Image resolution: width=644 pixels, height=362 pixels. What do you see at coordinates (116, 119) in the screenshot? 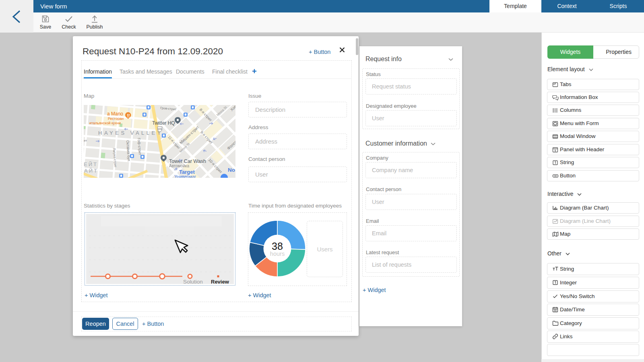
I see `svg-text: Ресторан` at bounding box center [116, 119].